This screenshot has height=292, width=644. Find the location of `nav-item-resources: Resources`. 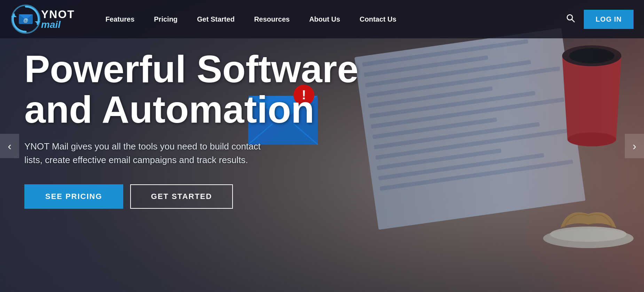

nav-item-resources: Resources is located at coordinates (272, 20).